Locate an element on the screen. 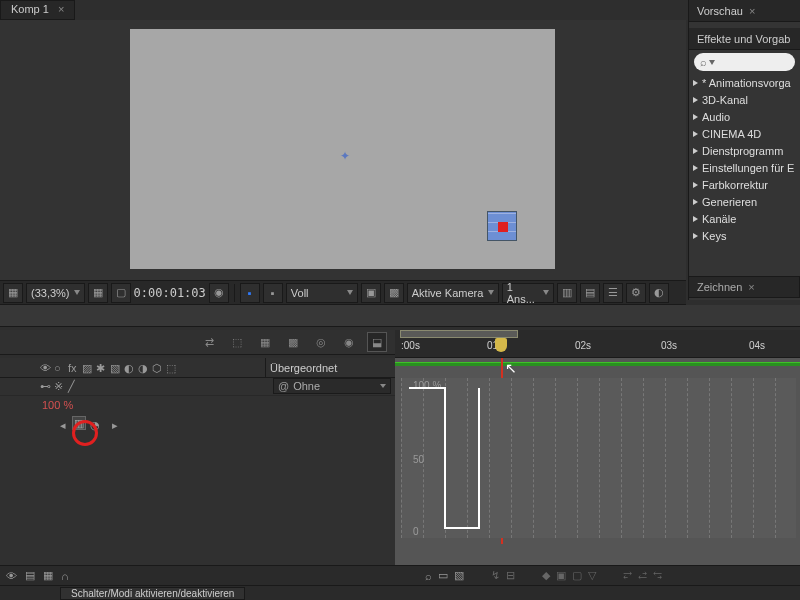 This screenshot has width=800, height=600. effects-category: Generieren is located at coordinates (744, 202).